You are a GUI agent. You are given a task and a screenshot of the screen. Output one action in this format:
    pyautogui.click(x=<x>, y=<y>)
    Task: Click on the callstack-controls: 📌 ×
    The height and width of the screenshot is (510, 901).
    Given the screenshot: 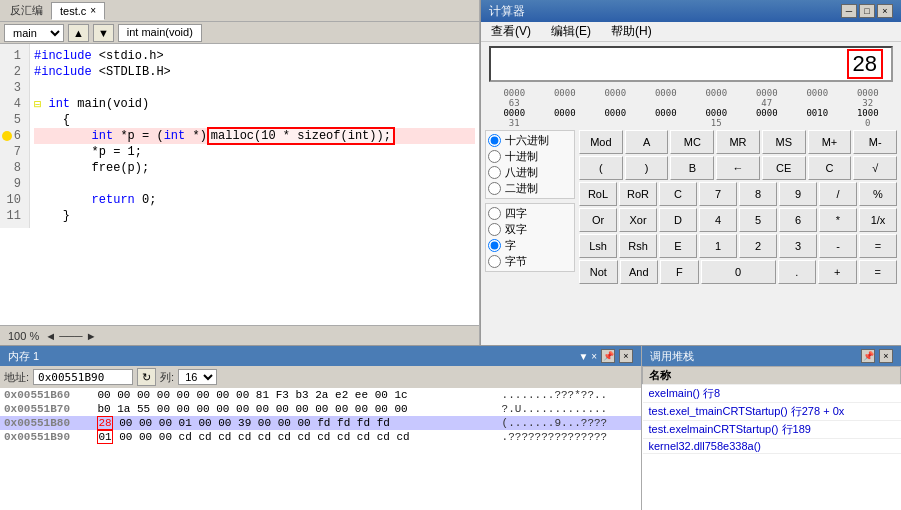 What is the action you would take?
    pyautogui.click(x=877, y=356)
    